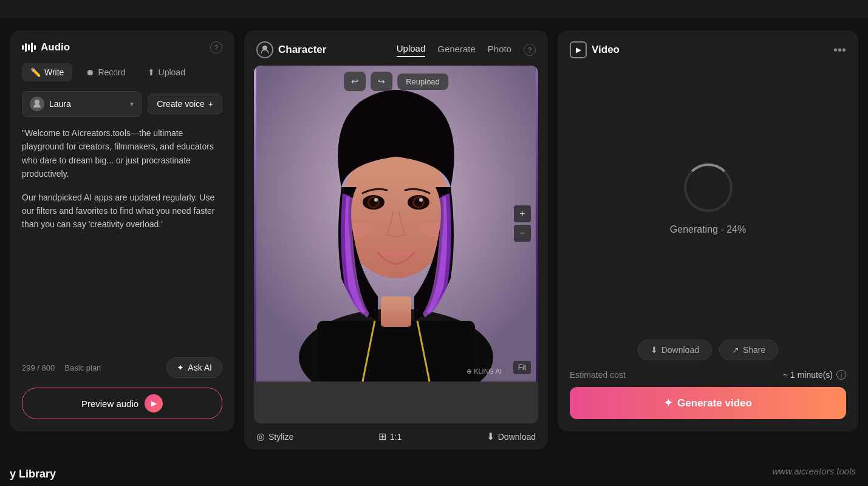 The image size is (868, 486). What do you see at coordinates (491, 436) in the screenshot?
I see `download-icon: ⬇` at bounding box center [491, 436].